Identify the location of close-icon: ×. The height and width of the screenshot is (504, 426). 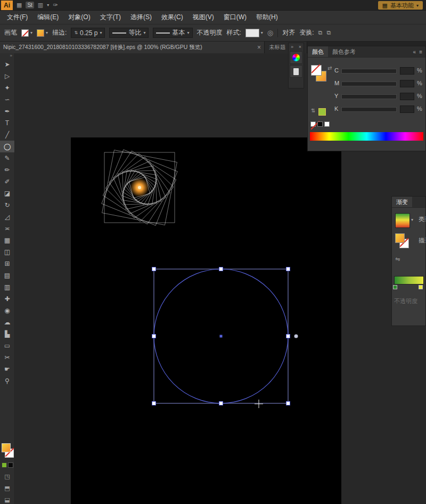
(259, 47).